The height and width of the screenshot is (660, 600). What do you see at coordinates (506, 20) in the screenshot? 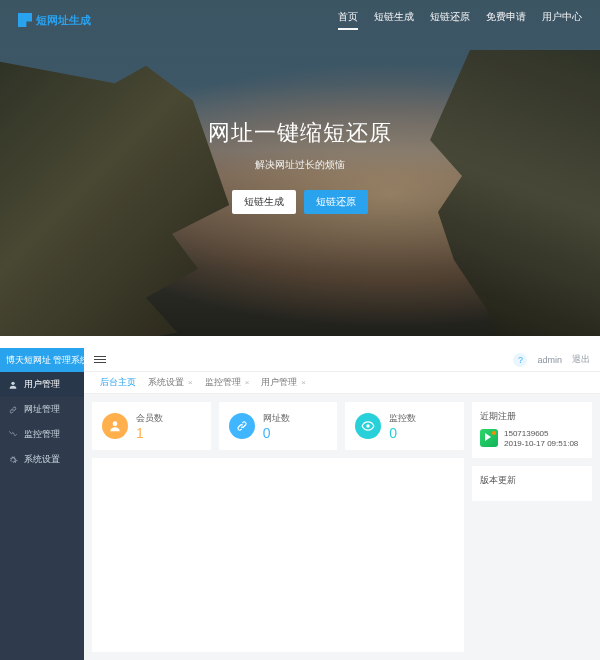
I see `nav-apply: 免费申请` at bounding box center [506, 20].